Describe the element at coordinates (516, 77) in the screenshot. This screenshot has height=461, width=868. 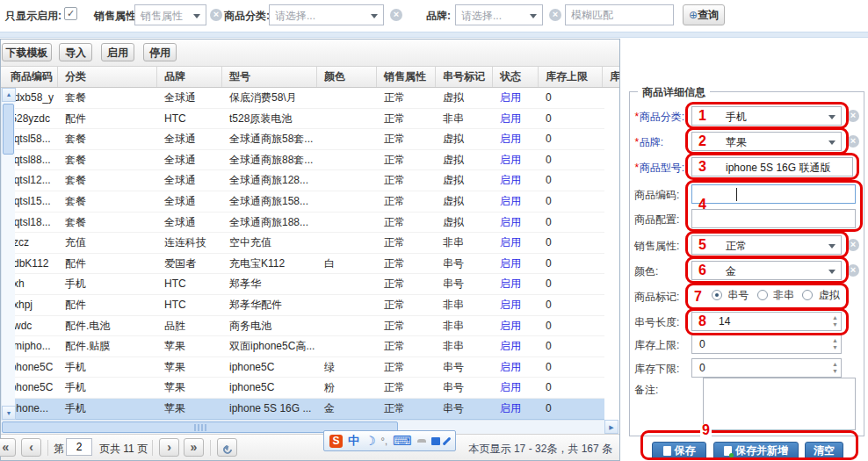
I see `column-header: 状态` at that location.